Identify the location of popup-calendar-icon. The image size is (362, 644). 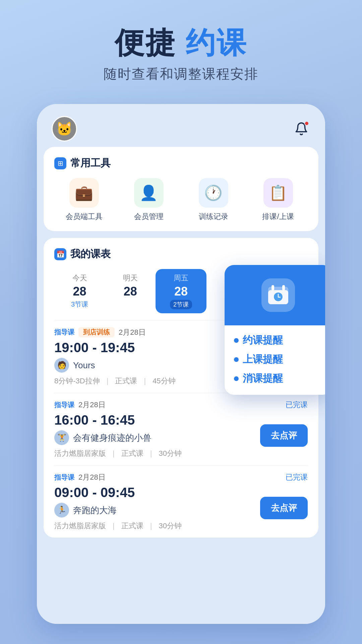
(278, 295).